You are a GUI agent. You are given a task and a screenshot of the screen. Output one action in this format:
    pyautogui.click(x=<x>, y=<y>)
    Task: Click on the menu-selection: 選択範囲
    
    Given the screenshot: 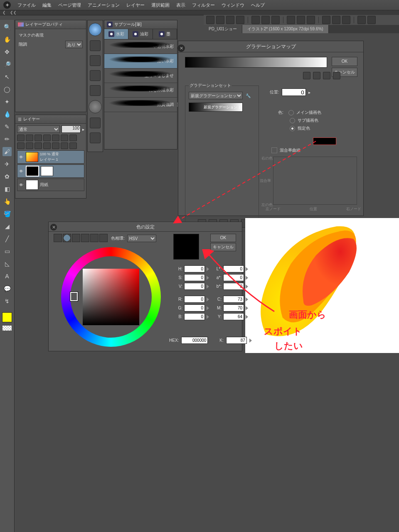 What is the action you would take?
    pyautogui.click(x=160, y=5)
    